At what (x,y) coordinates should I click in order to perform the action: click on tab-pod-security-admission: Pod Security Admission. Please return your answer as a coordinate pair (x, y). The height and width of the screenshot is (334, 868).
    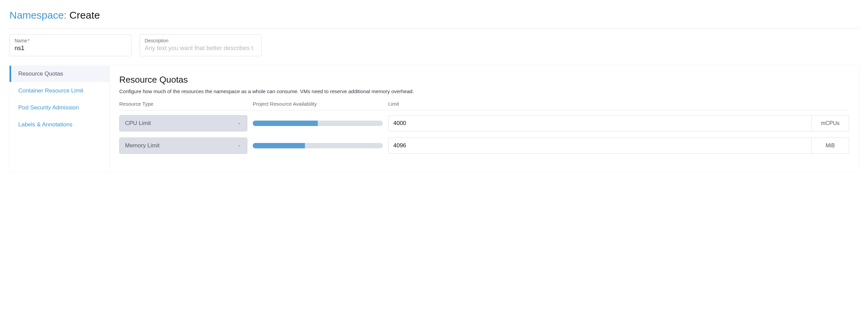
    Looking at the image, I should click on (60, 108).